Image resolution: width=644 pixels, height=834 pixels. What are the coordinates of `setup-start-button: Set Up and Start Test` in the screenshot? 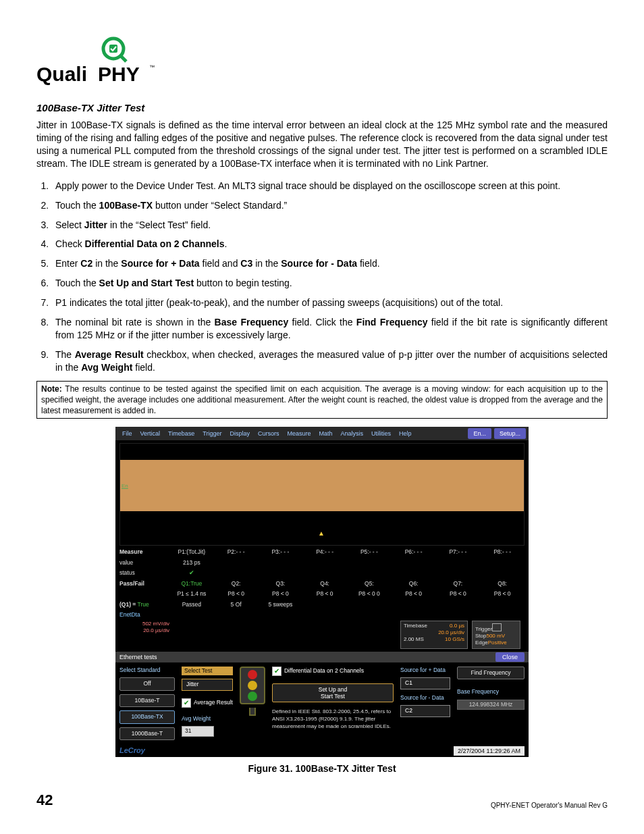 It's located at (333, 693).